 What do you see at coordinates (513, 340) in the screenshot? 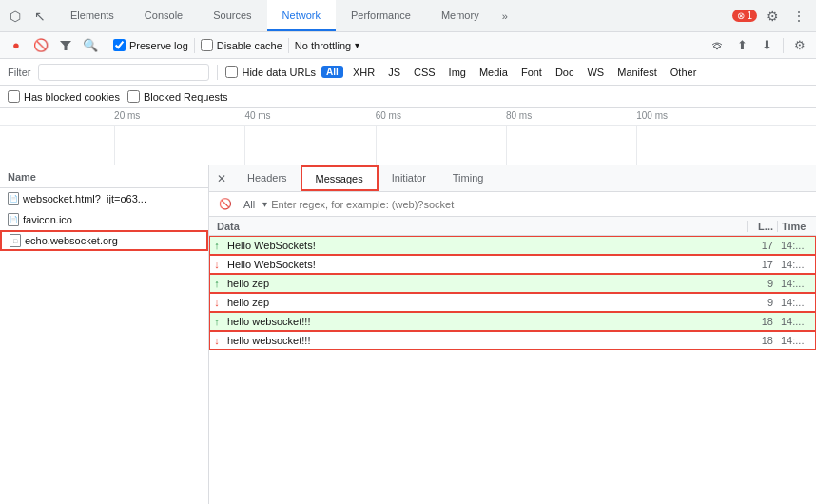
I see `msg-row-5: ↓ hello websocket!!! 18 14:...` at bounding box center [513, 340].